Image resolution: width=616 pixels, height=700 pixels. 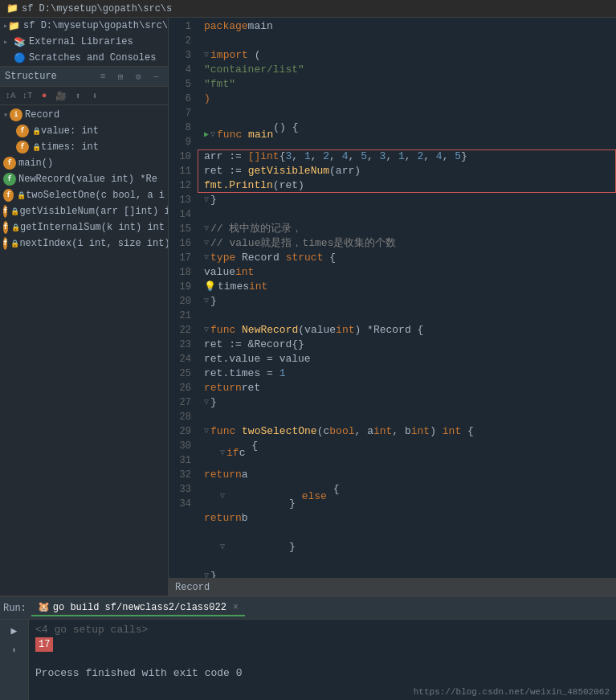 What do you see at coordinates (103, 76) in the screenshot?
I see `structure-sort-btn: ≡` at bounding box center [103, 76].